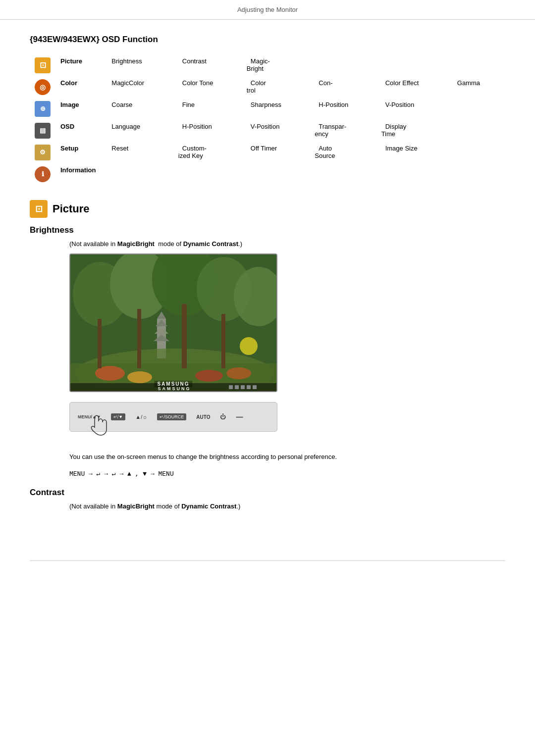 This screenshot has width=535, height=756. I want to click on contrast-note: (Not available in MagicBright mode of Dy…, so click(287, 506).